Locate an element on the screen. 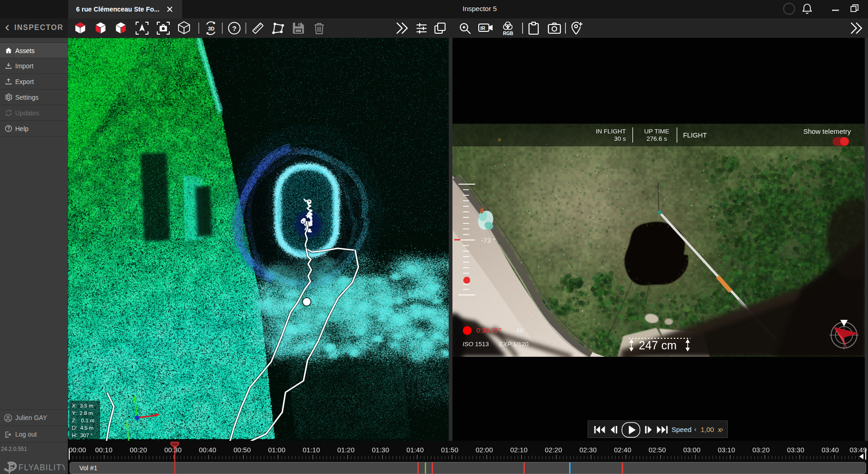  svg-text: 30 s is located at coordinates (620, 138).